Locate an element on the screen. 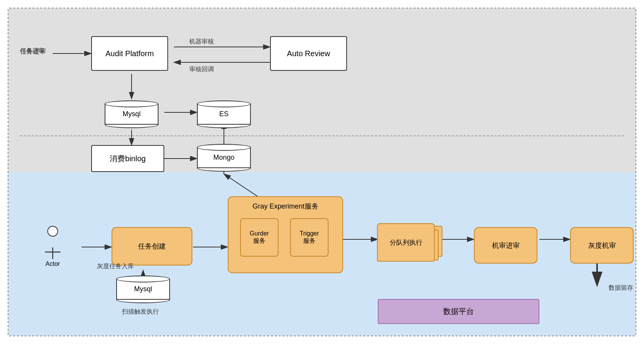 The image size is (644, 344). box-consume-binlog: 消费binlog is located at coordinates (128, 159).